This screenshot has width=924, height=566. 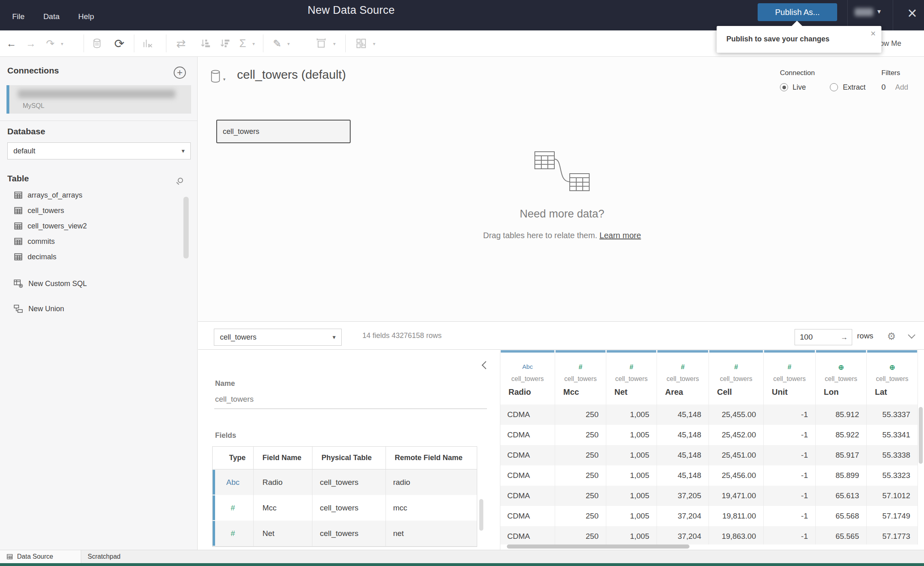 What do you see at coordinates (709, 415) in the screenshot?
I see `grid-row: CDMA 250 1,005 45,148 25,455.00 -1 85.91…` at bounding box center [709, 415].